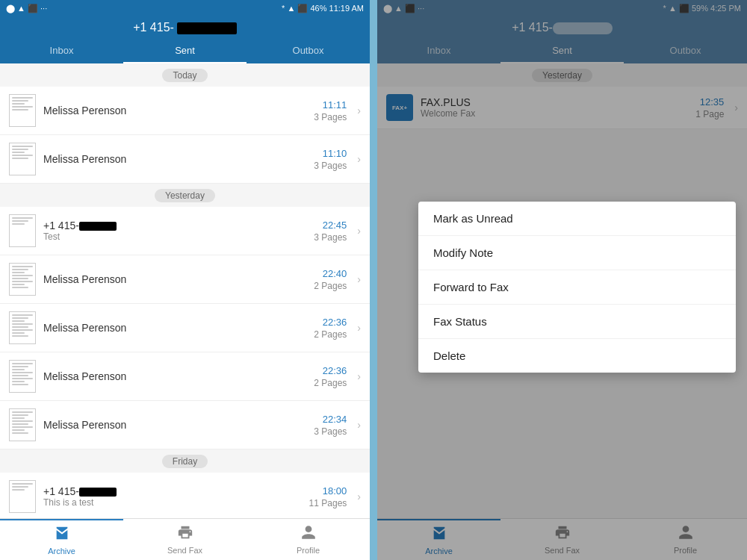 Image resolution: width=747 pixels, height=560 pixels. I want to click on list-item: +1 415- Test 22:45 3 Pages ›, so click(185, 231).